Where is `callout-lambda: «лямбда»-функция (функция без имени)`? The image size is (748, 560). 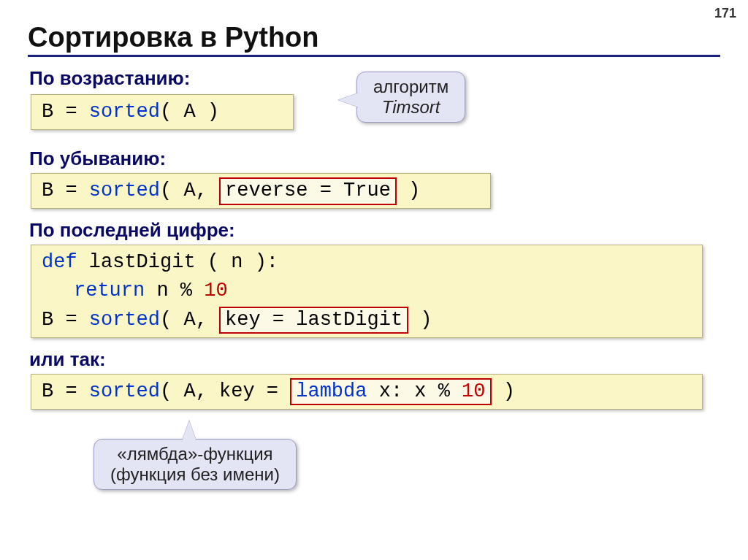 callout-lambda: «лямбда»-функция (функция без имени) is located at coordinates (195, 464).